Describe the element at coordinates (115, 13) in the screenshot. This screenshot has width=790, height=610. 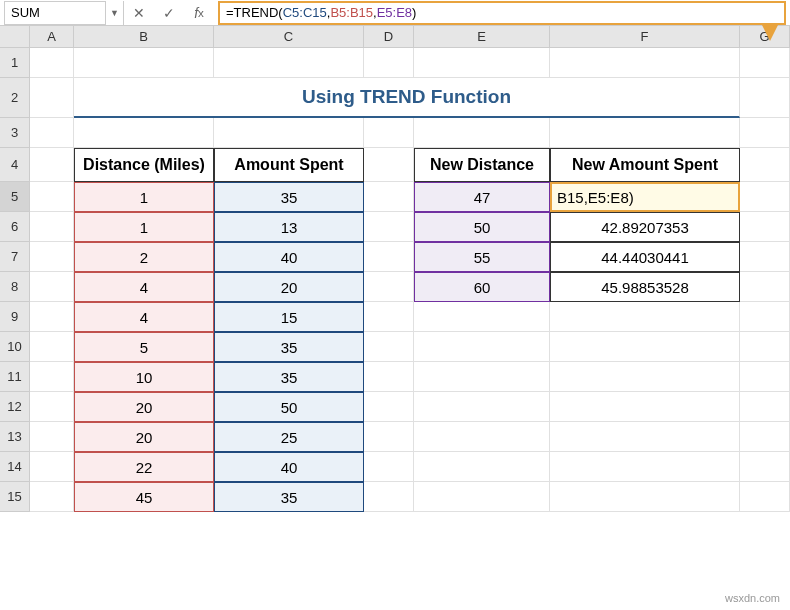
I see `name-box-dropdown-icon: ▼` at that location.